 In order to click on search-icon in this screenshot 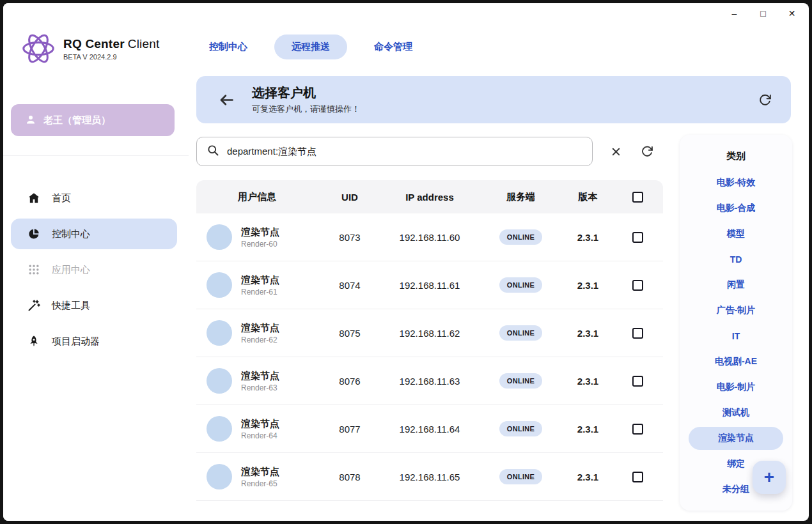, I will do `click(213, 151)`.